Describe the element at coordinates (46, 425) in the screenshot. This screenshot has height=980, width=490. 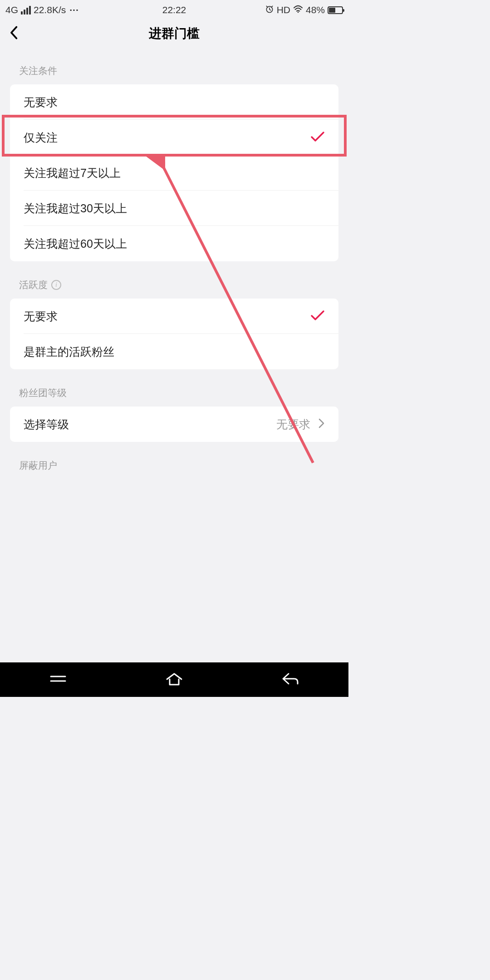
I see `option-label: 选择等级` at that location.